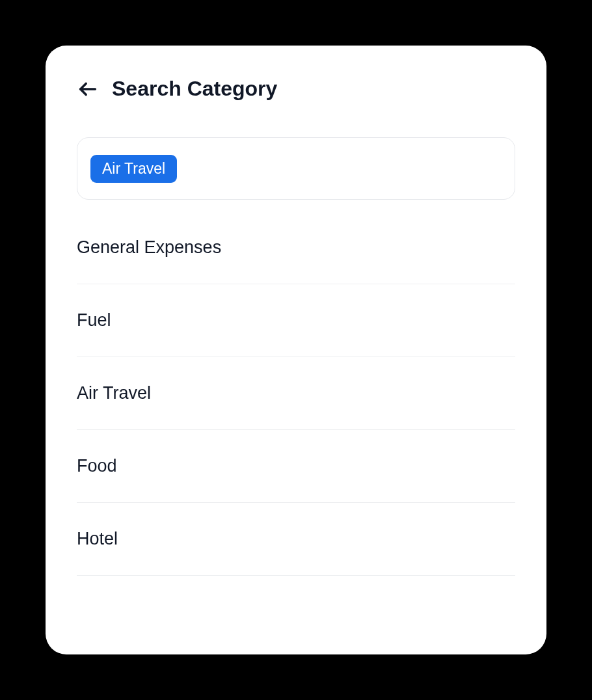 This screenshot has height=700, width=592. Describe the element at coordinates (134, 169) in the screenshot. I see `selected-category-chip: Air Travel` at that location.